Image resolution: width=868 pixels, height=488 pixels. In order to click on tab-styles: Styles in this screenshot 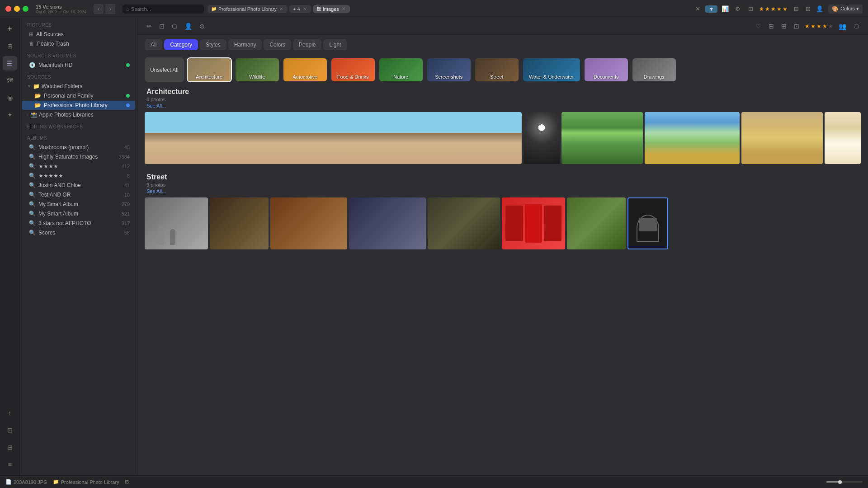, I will do `click(213, 45)`.